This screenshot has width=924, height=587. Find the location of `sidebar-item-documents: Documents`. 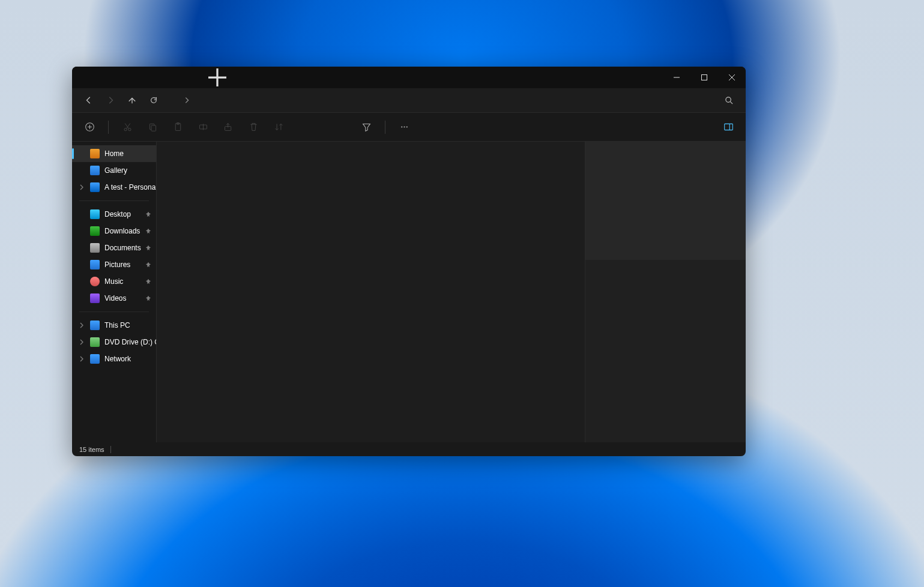

sidebar-item-documents: Documents is located at coordinates (114, 248).